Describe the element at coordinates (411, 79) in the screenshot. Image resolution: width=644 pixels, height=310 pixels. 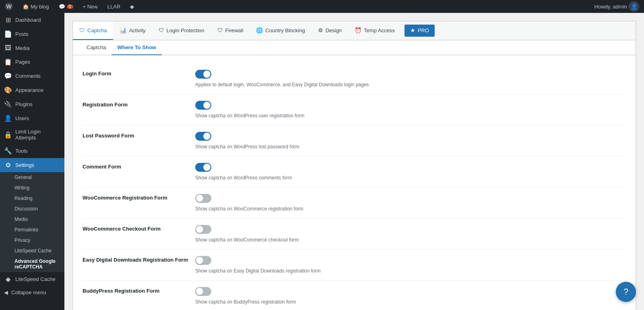
I see `login-form-control: Applies to default login, WooCommerce, a…` at that location.